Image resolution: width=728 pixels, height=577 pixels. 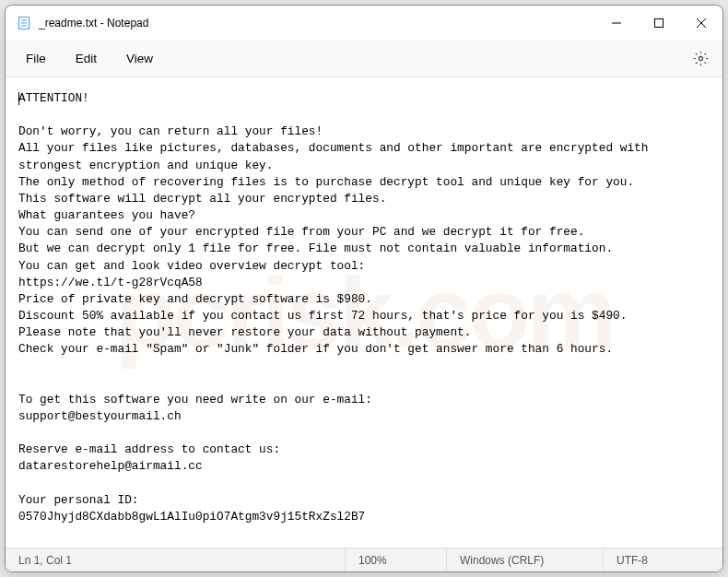 I want to click on status-cursor-position: Ln 1, Col 1, so click(x=175, y=560).